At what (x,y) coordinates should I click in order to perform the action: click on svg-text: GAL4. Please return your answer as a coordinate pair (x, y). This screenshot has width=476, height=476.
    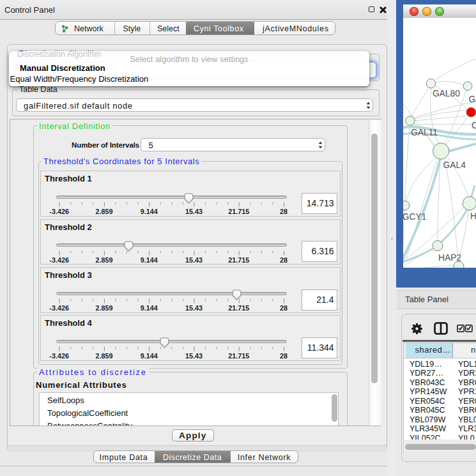
    Looking at the image, I should click on (455, 165).